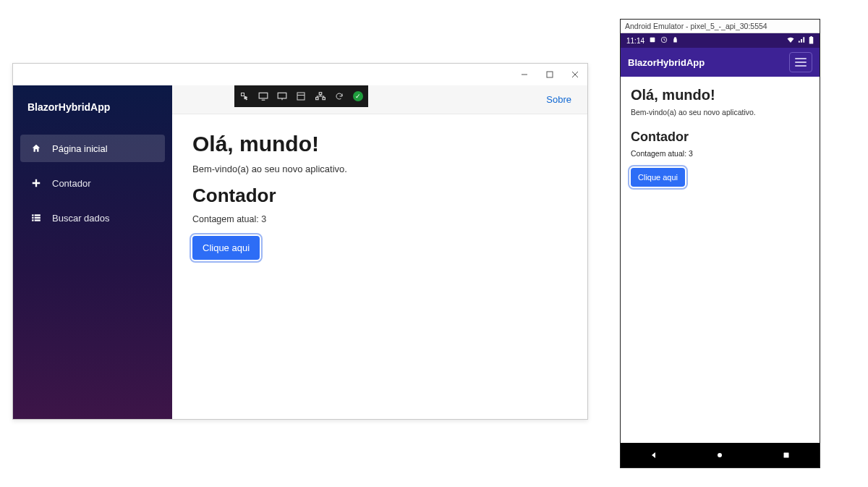 The height and width of the screenshot is (487, 868). What do you see at coordinates (36, 148) in the screenshot?
I see `home-icon` at bounding box center [36, 148].